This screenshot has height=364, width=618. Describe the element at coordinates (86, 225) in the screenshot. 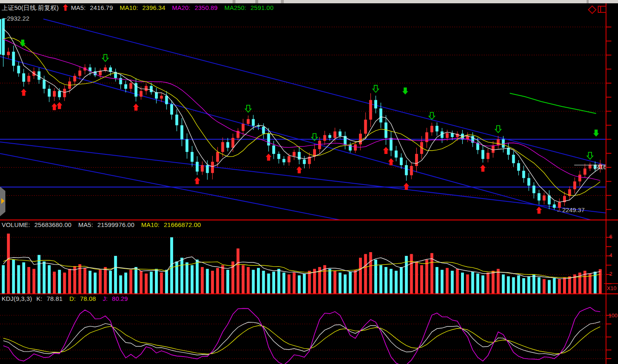

I see `vol-ma5-label: MA5:` at that location.